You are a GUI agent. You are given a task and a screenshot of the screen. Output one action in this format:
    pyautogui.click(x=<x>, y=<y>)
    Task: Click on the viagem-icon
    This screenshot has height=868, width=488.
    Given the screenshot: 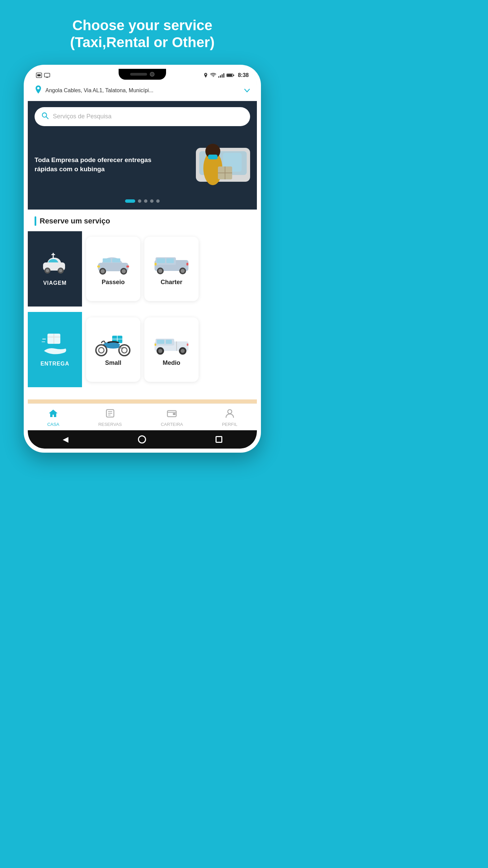 What is the action you would take?
    pyautogui.click(x=55, y=263)
    